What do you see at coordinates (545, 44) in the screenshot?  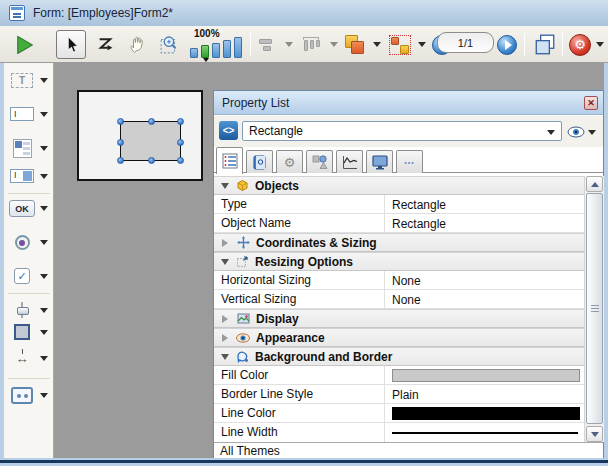 I see `manage-pages-button` at bounding box center [545, 44].